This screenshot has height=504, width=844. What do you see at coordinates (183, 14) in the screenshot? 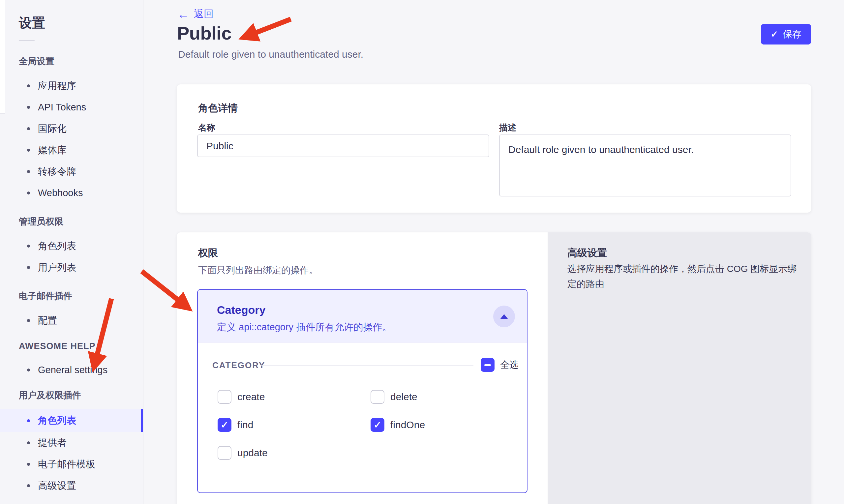
I see `arrow-left-icon: ←` at bounding box center [183, 14].